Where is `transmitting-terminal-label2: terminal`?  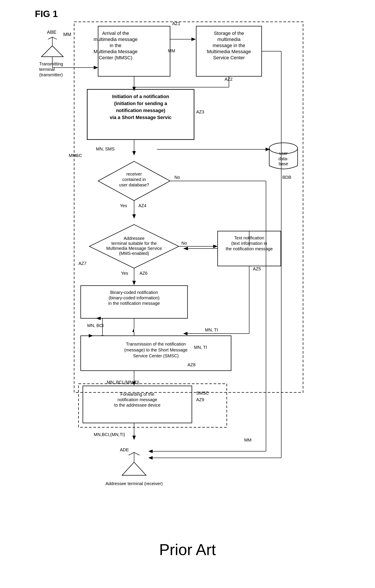
transmitting-terminal-label2: terminal is located at coordinates (47, 69).